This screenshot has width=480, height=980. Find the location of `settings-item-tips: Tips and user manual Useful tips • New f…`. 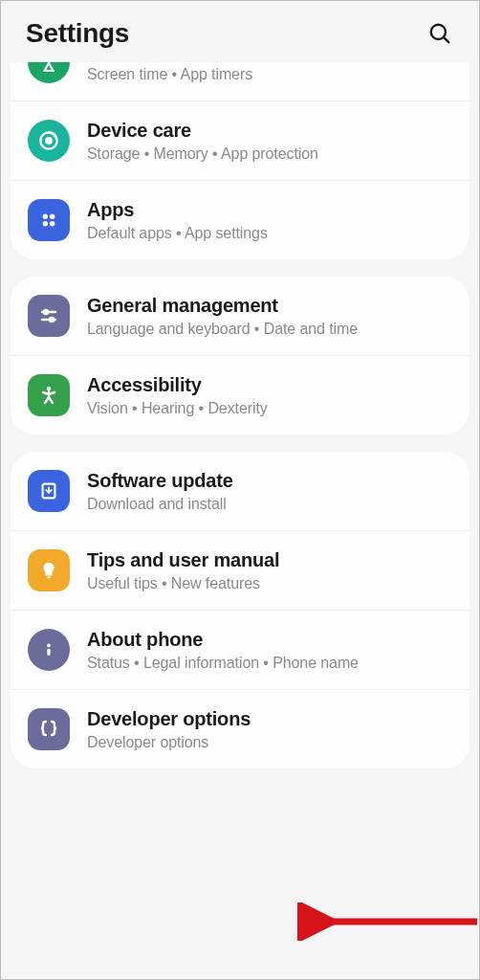

settings-item-tips: Tips and user manual Useful tips • New f… is located at coordinates (240, 570).